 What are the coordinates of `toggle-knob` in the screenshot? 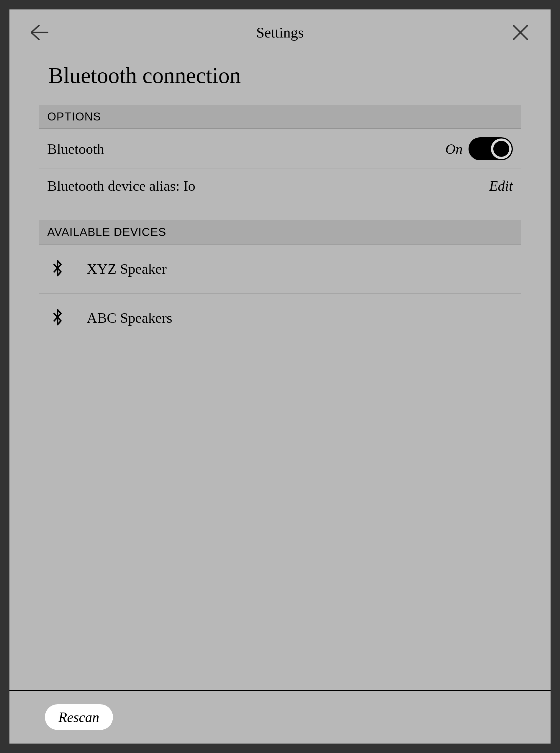 It's located at (501, 149).